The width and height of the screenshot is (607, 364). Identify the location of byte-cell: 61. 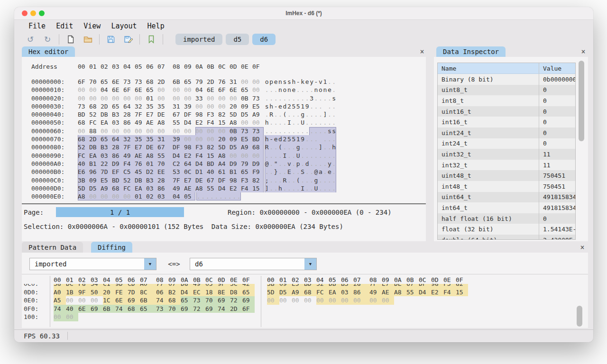
(224, 172).